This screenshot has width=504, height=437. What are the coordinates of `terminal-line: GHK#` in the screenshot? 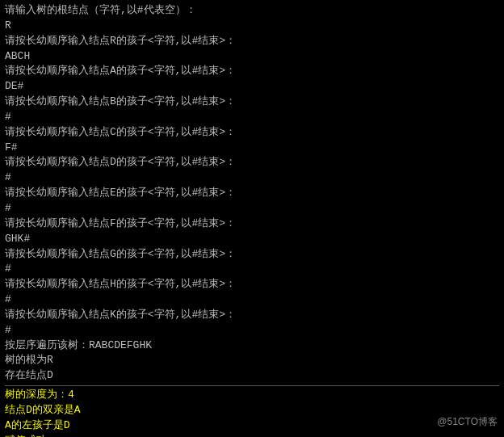 It's located at (252, 239).